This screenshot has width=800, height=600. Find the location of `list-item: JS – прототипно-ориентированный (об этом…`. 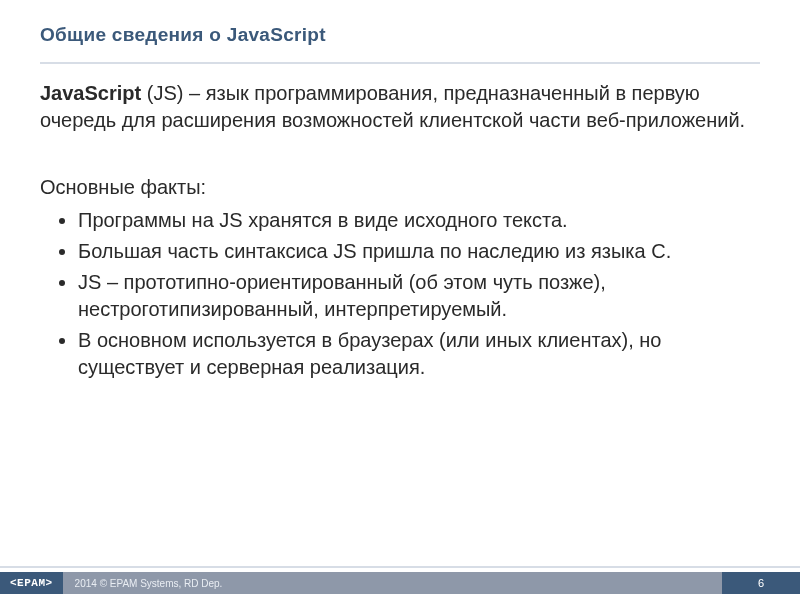

list-item: JS – прототипно-ориентированный (об этом… is located at coordinates (419, 296).